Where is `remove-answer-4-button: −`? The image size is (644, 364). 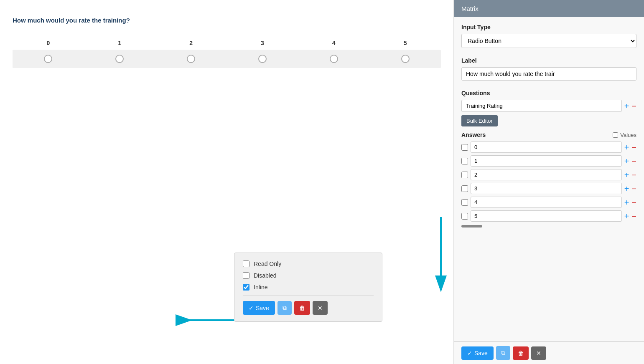 remove-answer-4-button: − is located at coordinates (634, 202).